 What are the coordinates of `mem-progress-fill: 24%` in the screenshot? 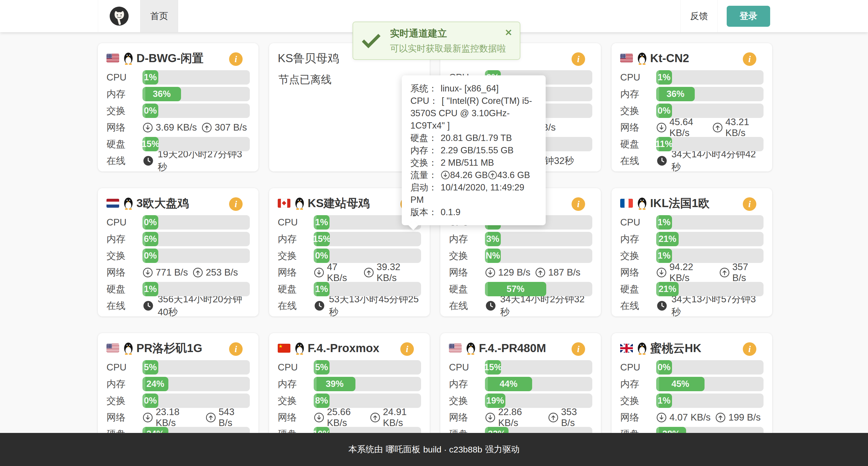 It's located at (156, 384).